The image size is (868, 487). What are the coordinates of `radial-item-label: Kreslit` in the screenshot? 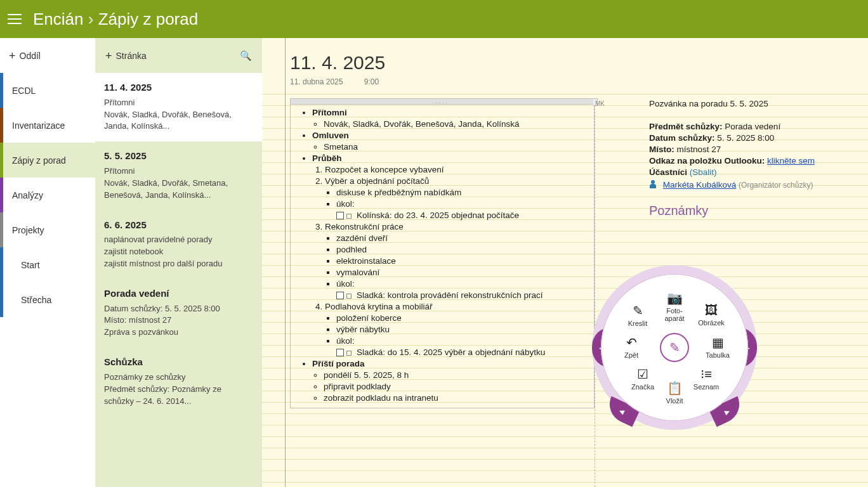 It's located at (638, 323).